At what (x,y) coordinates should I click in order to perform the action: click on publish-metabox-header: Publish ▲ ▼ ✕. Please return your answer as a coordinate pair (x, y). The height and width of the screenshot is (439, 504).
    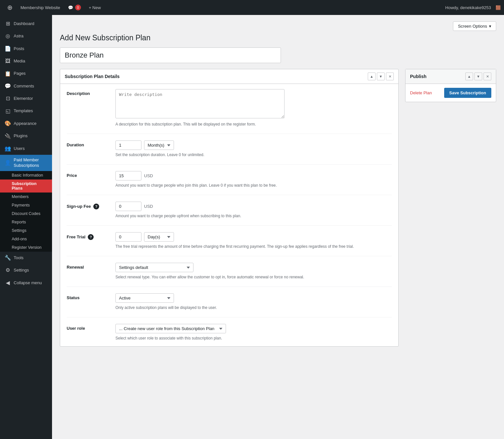
    Looking at the image, I should click on (451, 77).